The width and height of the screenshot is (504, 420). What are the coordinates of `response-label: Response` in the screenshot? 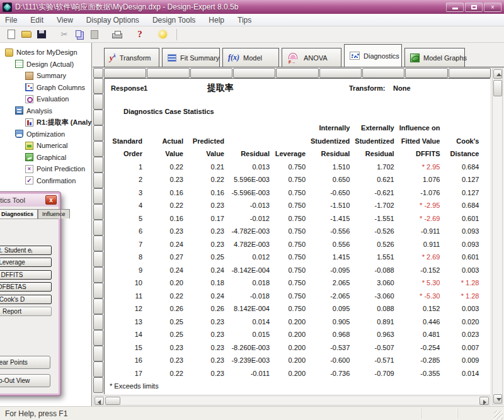 It's located at (127, 88).